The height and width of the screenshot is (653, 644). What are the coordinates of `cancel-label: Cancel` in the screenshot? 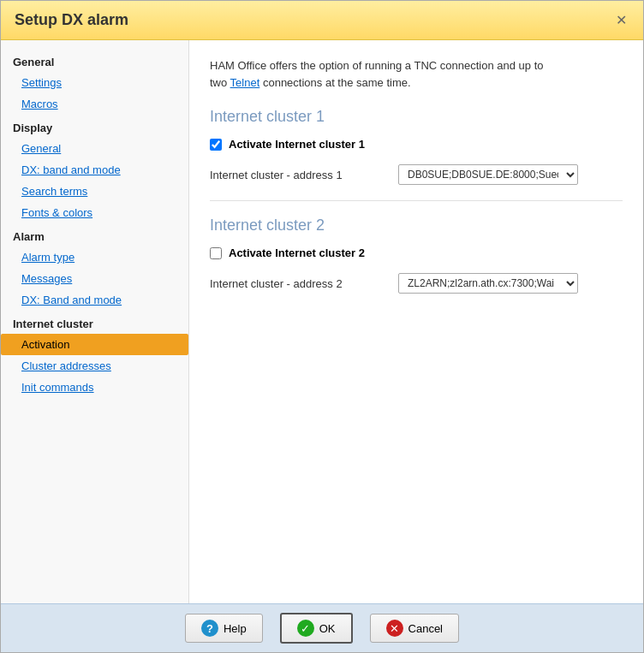 It's located at (426, 628).